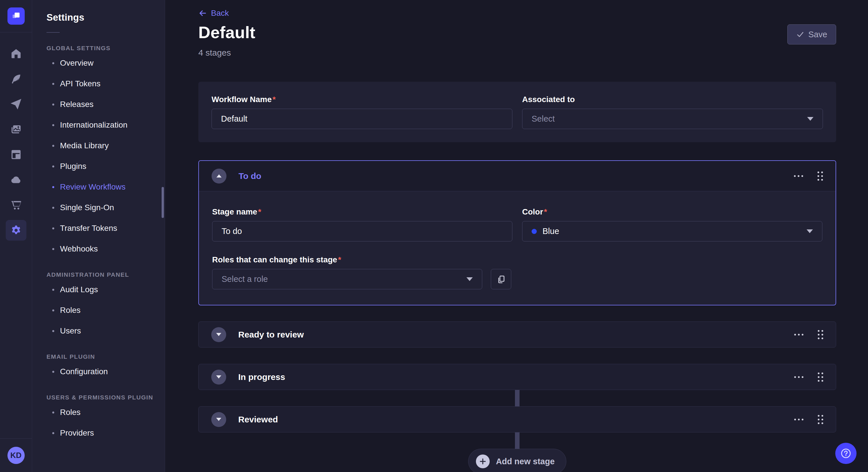 The height and width of the screenshot is (472, 868). What do you see at coordinates (106, 331) in the screenshot?
I see `sidebar-item-admin-users: Users` at bounding box center [106, 331].